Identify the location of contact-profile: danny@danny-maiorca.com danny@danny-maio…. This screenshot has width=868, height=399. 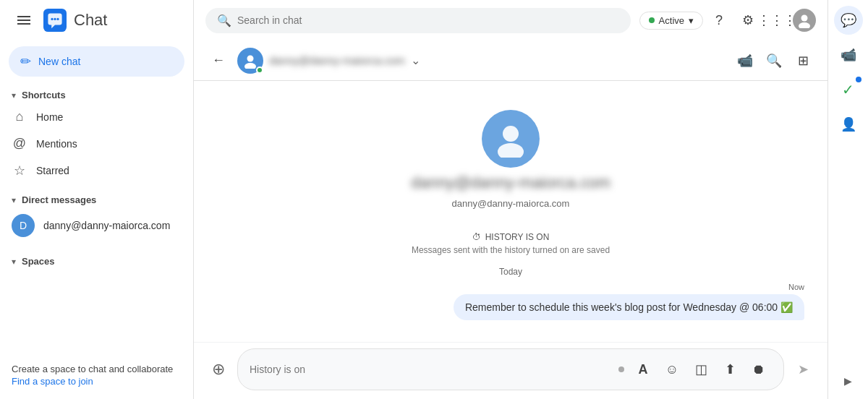
(511, 156).